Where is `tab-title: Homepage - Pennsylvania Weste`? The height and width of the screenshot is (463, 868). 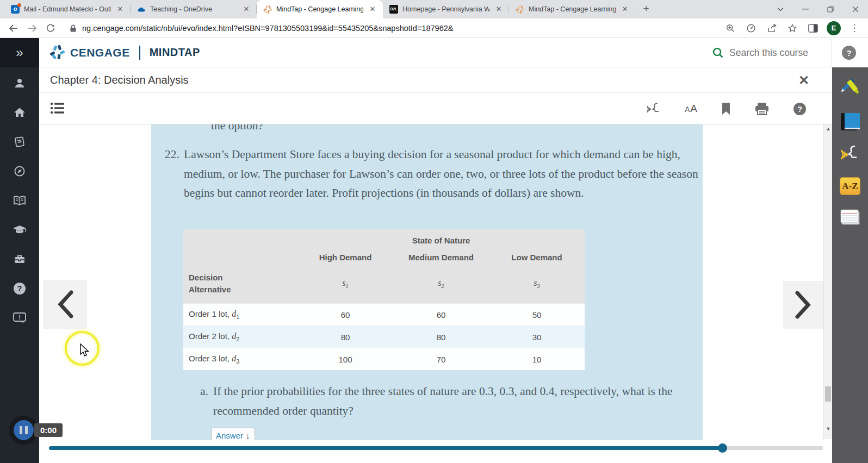 tab-title: Homepage - Pennsylvania Weste is located at coordinates (446, 9).